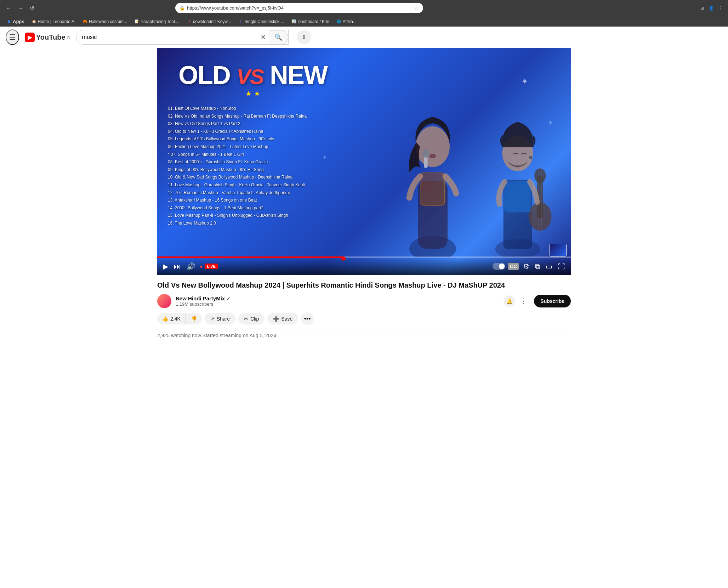  Describe the element at coordinates (711, 8) in the screenshot. I see `browser-extension-icons: ⊞ 👤 ⋮` at that location.